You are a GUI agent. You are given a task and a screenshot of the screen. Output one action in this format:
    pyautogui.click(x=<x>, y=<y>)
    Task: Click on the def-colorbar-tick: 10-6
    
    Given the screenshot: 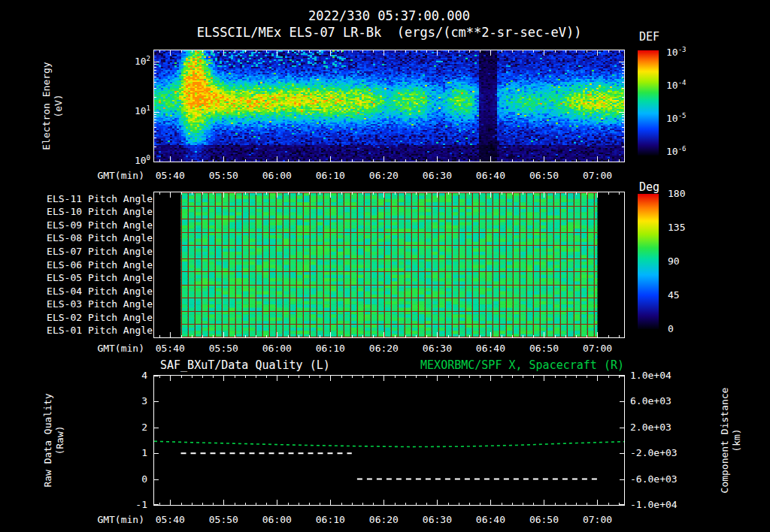 What is the action you would take?
    pyautogui.click(x=677, y=152)
    